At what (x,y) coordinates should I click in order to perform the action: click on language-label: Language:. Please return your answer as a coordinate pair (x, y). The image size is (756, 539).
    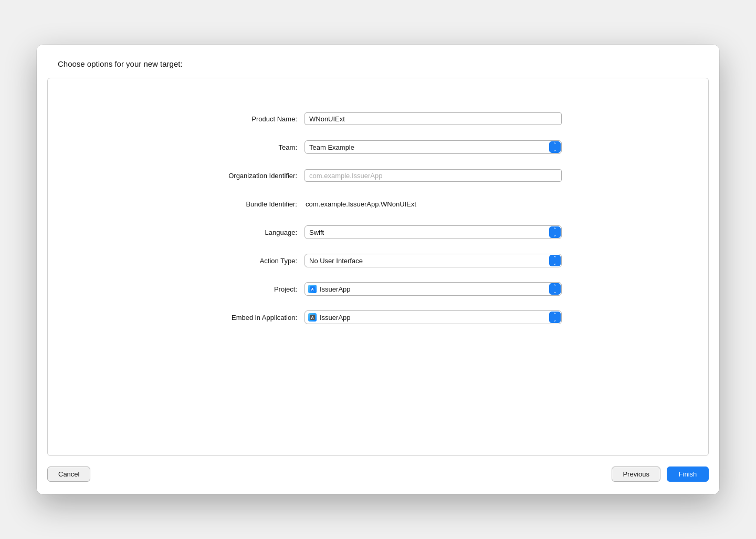
    Looking at the image, I should click on (236, 232).